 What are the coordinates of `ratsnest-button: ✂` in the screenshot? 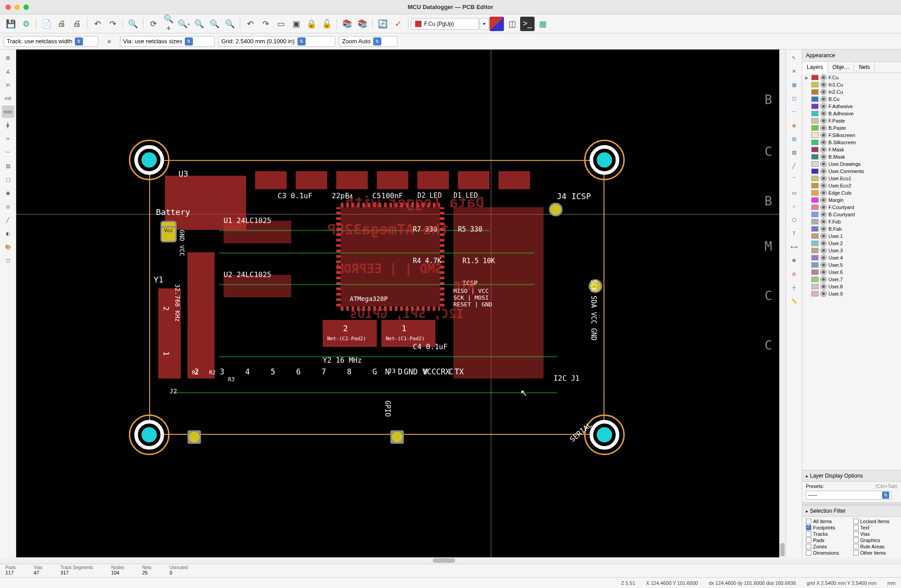 It's located at (8, 139).